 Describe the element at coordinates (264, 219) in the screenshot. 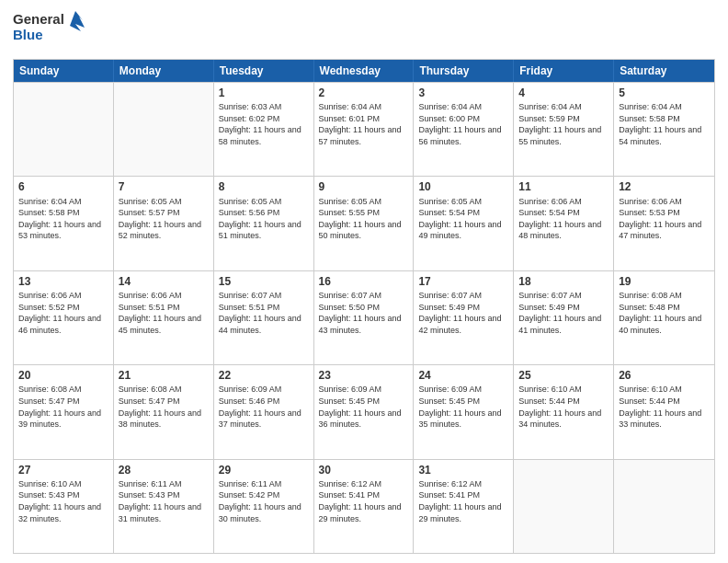

I see `day-info: Sunrise: 6:05 AM Sunset: 5:56 PM Dayligh…` at that location.